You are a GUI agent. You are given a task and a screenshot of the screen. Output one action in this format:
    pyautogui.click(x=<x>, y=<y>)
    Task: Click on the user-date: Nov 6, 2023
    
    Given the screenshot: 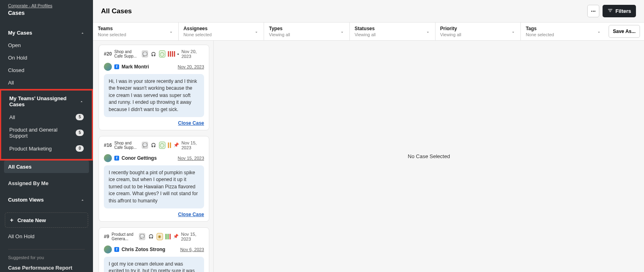 What is the action you would take?
    pyautogui.click(x=192, y=249)
    